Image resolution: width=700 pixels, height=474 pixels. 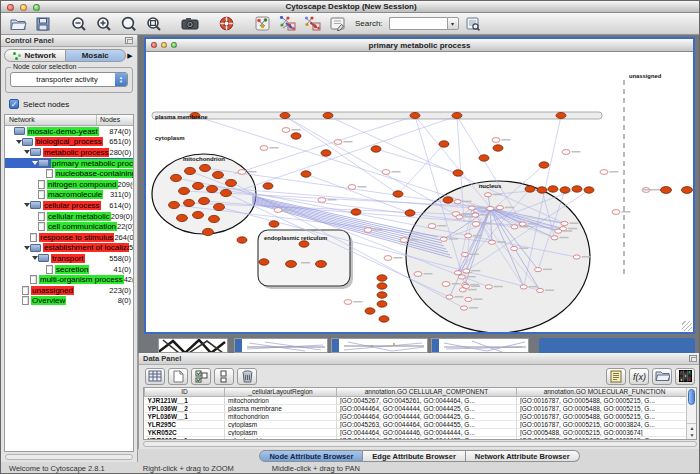 I want to click on layout-network-b-icon, so click(x=312, y=24).